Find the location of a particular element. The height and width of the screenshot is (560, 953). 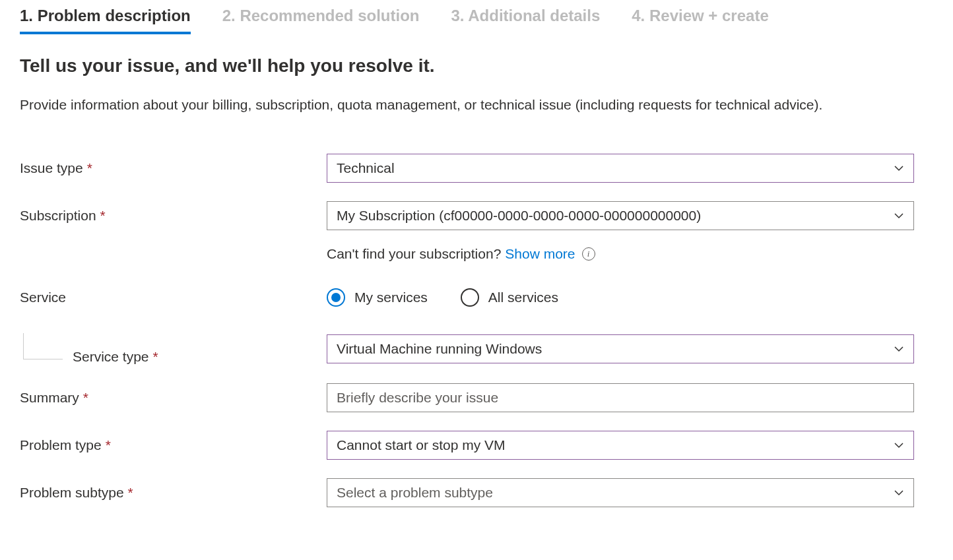

tree-indicator-icon is located at coordinates (43, 346).